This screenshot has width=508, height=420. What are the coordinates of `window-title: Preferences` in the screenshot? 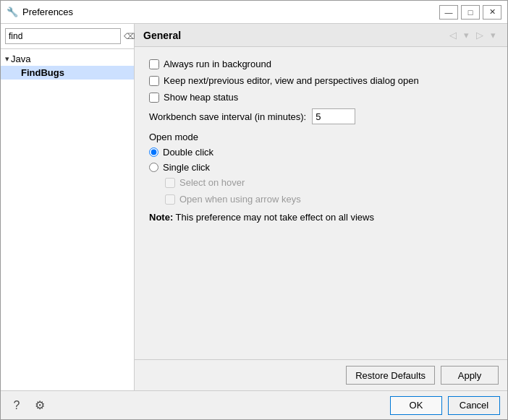 It's located at (231, 12).